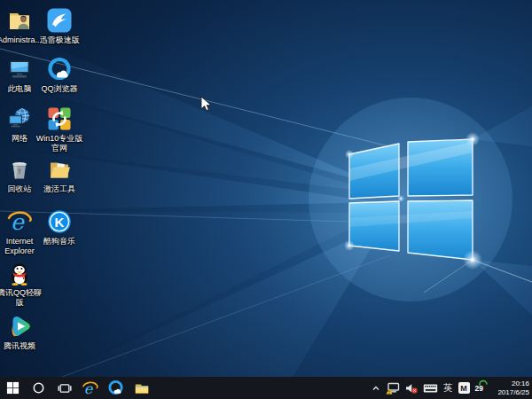 Image resolution: width=532 pixels, height=399 pixels. Describe the element at coordinates (59, 175) in the screenshot. I see `desktop-icon-activation-tool: 激活工具` at that location.